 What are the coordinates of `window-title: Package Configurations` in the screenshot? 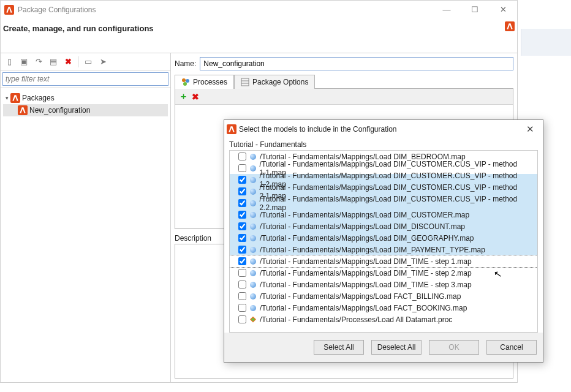 It's located at (225, 10).